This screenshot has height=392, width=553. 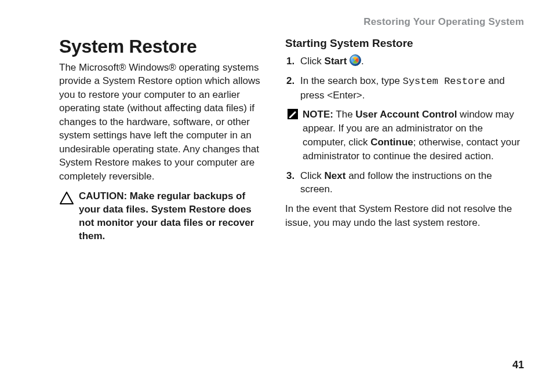 What do you see at coordinates (336, 61) in the screenshot?
I see `step1-start-label: Start` at bounding box center [336, 61].